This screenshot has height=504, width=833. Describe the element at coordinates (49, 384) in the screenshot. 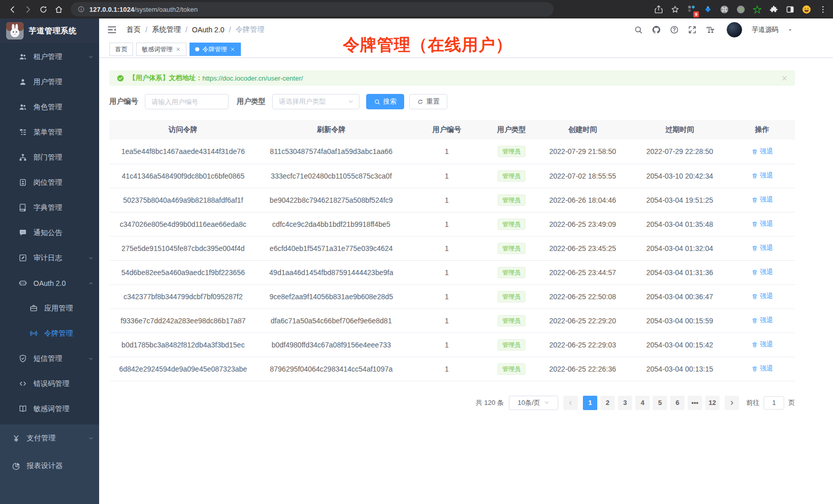

I see `sidebar-item-error-code: 错误码管理` at that location.